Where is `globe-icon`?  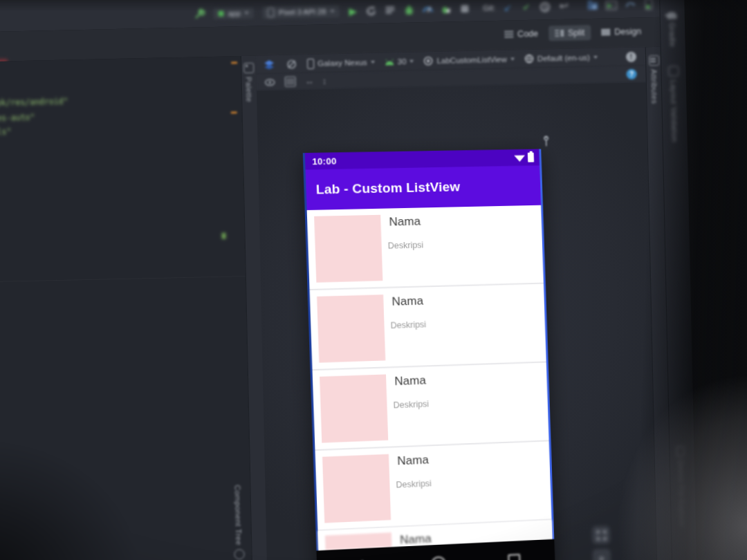
globe-icon is located at coordinates (529, 59).